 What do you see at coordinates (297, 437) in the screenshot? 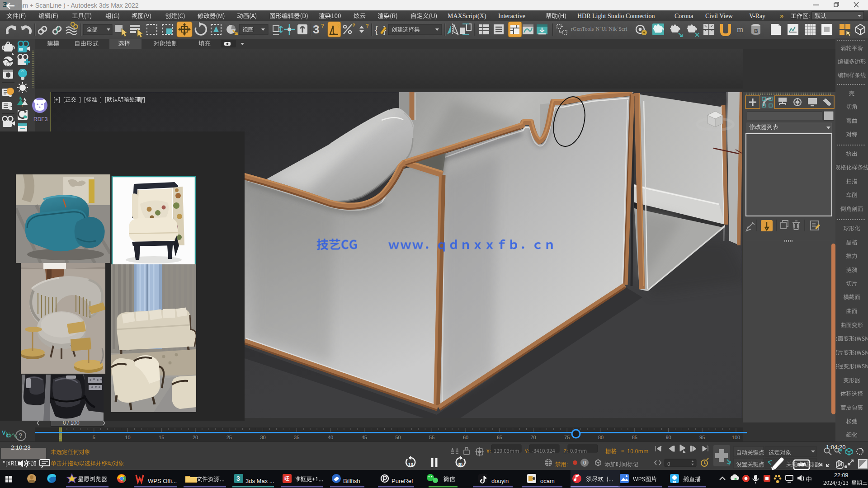
I see `svg-text: 35` at bounding box center [297, 437].